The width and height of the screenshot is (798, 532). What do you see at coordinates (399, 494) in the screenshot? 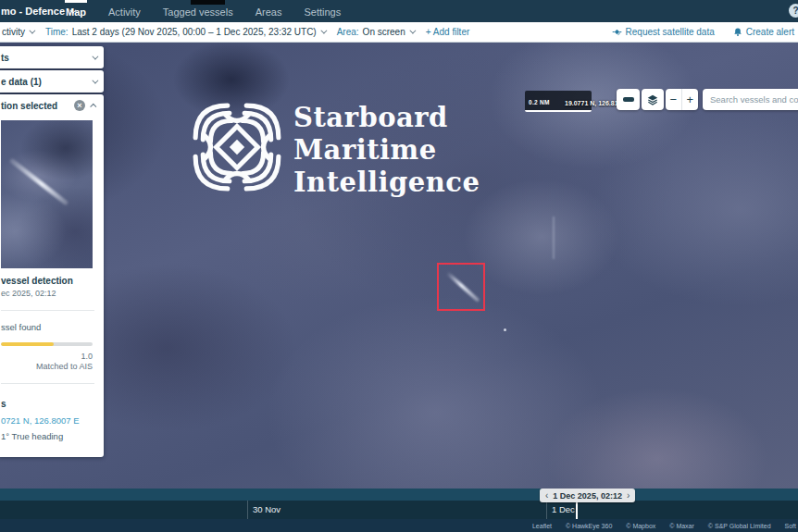
I see `timeline-range-strip` at bounding box center [399, 494].